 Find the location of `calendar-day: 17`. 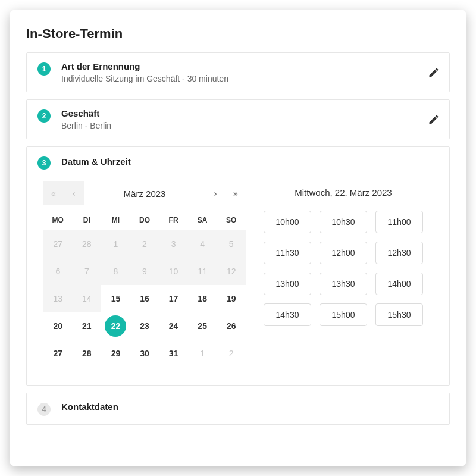

calendar-day: 17 is located at coordinates (174, 299).